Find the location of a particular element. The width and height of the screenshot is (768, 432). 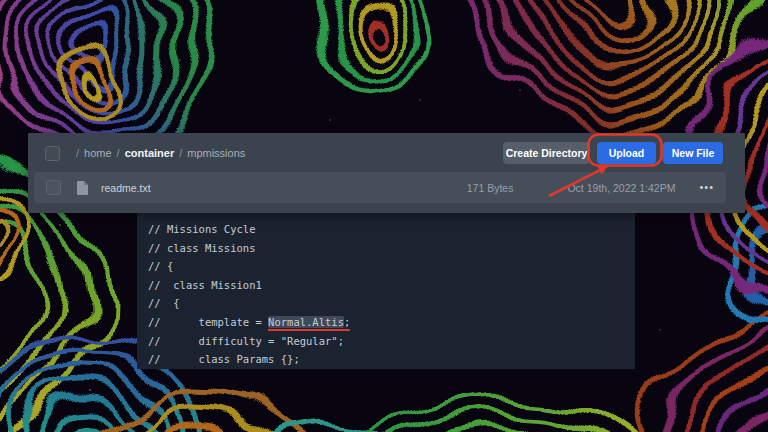

template-semicolon: ; is located at coordinates (347, 322).